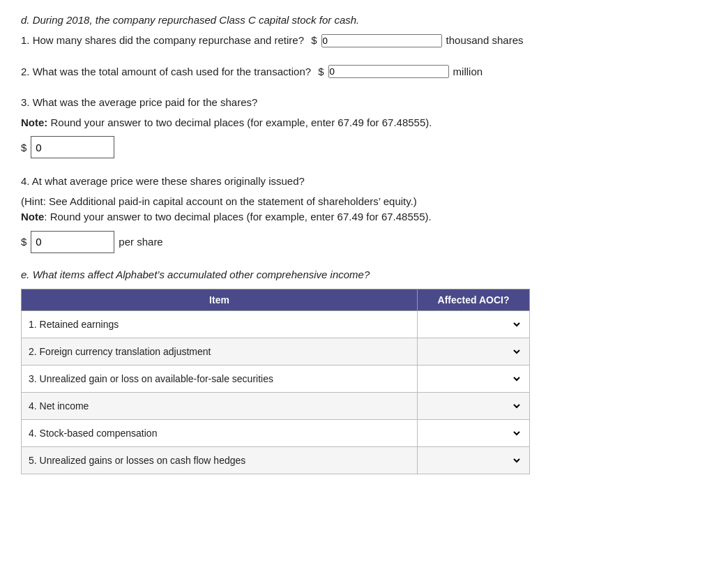  What do you see at coordinates (417, 40) in the screenshot?
I see `q1-inline-input-row: $ thousand shares` at bounding box center [417, 40].